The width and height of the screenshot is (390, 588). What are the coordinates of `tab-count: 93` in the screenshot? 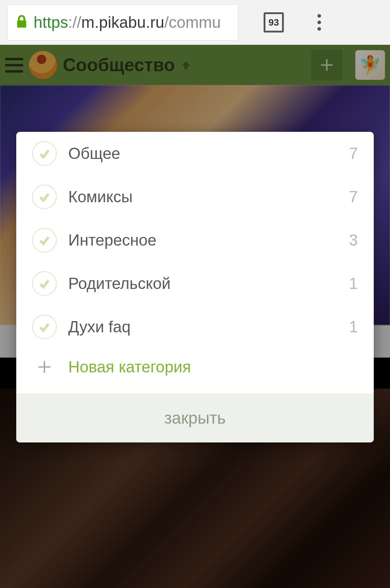 It's located at (274, 22).